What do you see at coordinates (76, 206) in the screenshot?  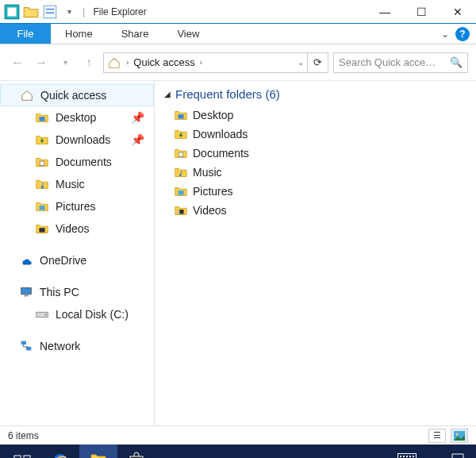 I see `sidebar-label: Pictures` at bounding box center [76, 206].